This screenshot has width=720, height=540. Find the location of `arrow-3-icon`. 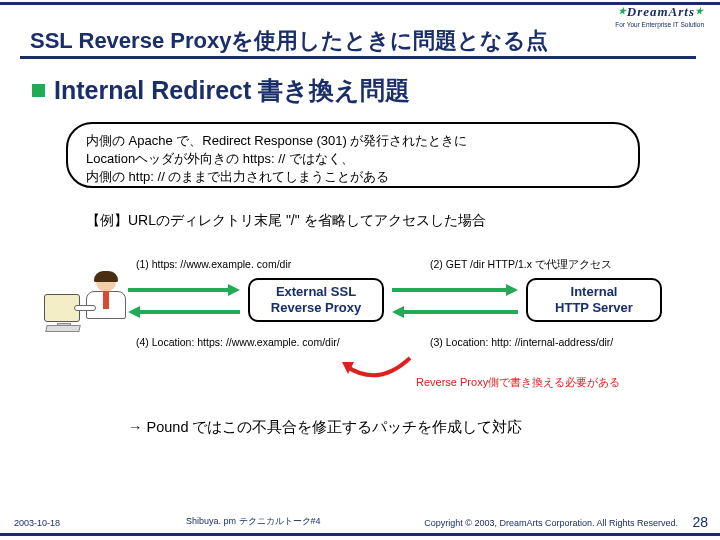

arrow-3-icon is located at coordinates (455, 312).